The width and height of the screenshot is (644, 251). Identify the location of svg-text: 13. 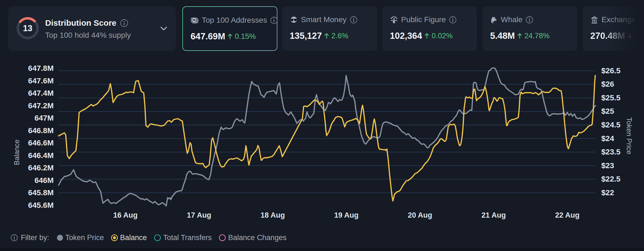
(28, 28).